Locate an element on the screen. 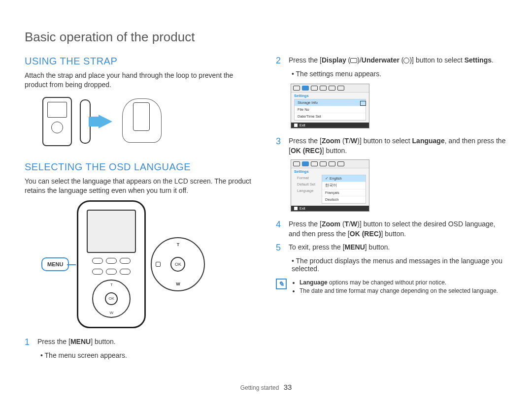 The width and height of the screenshot is (532, 406). osd1-tab: Settings is located at coordinates (330, 95).